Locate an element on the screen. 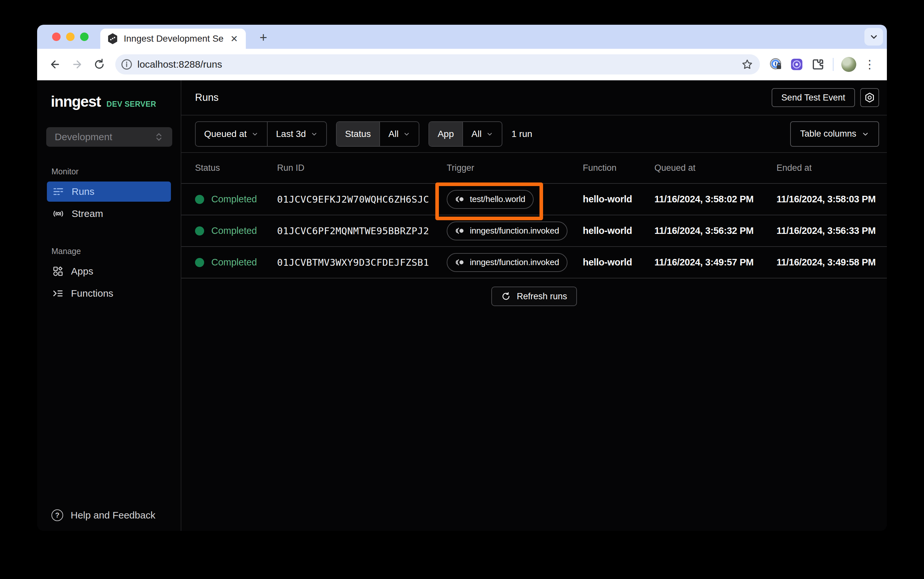  queued-at: 11/16/2024, 3:58:02 PM is located at coordinates (716, 199).